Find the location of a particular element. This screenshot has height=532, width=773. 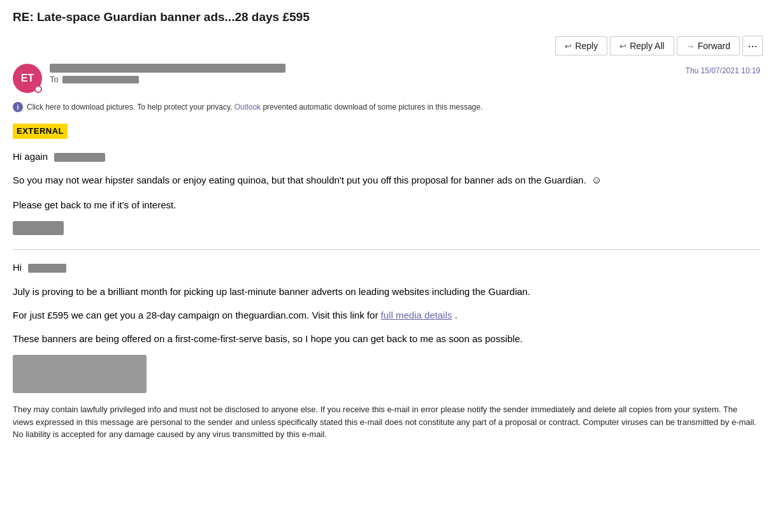

body-para-5: These banners are being offered on a fir… is located at coordinates (386, 339).